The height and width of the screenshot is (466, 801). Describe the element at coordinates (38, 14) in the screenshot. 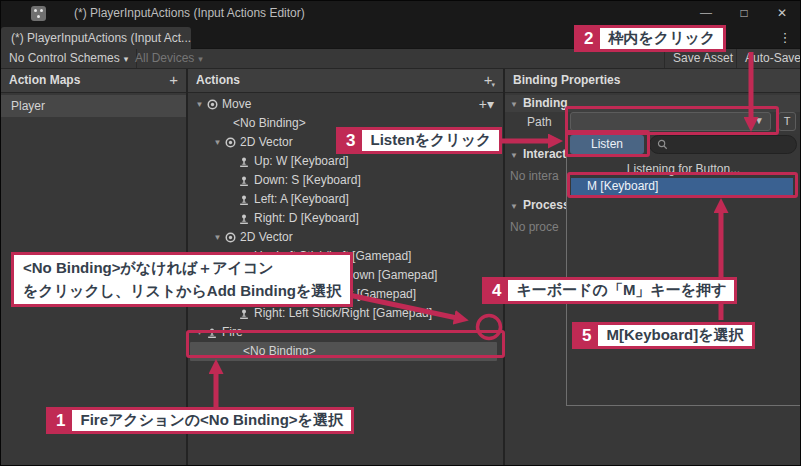

I see `app-icon` at that location.